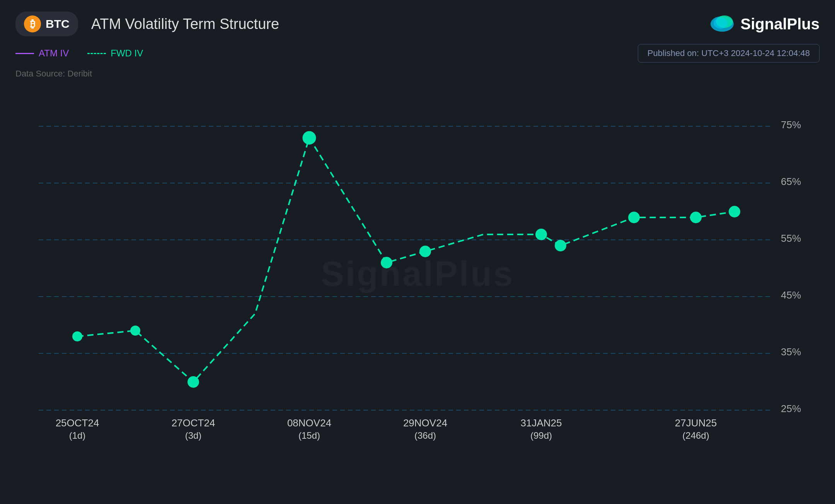  What do you see at coordinates (729, 53) in the screenshot?
I see `published-text: Published on: UTC+3 2024-10-24 12:04:48` at bounding box center [729, 53].